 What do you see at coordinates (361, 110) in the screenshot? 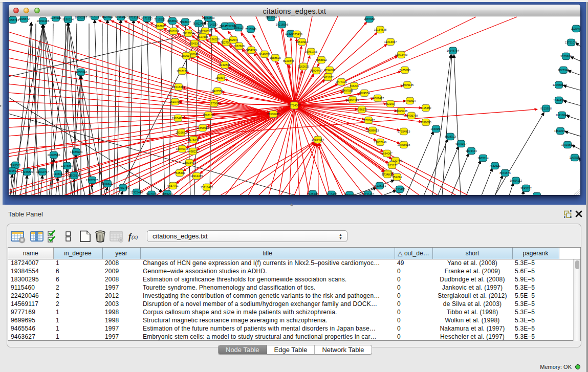
I see `svg-text: 7386372` at bounding box center [361, 110].